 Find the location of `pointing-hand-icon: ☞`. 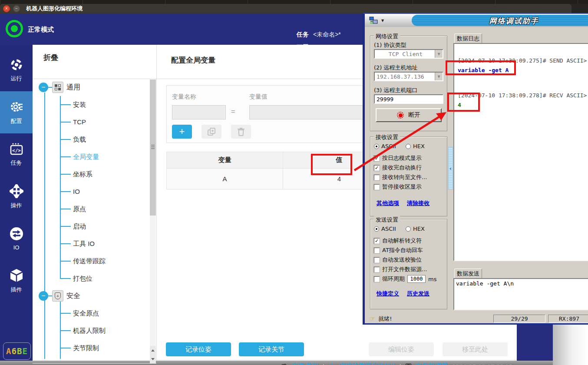

pointing-hand-icon: ☞ is located at coordinates (372, 319).